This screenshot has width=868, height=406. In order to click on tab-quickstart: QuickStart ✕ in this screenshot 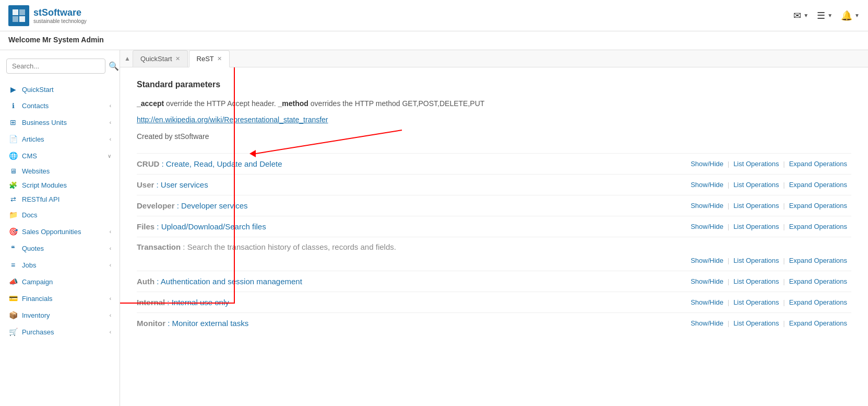, I will do `click(160, 59)`.